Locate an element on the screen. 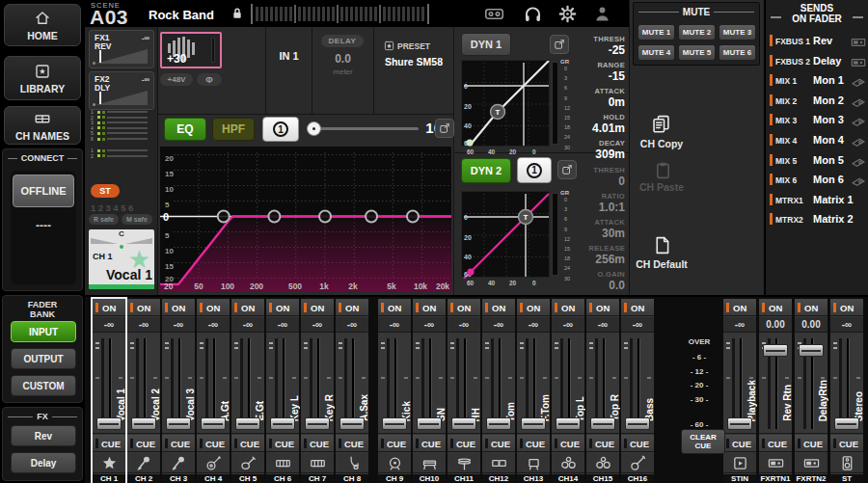 This screenshot has height=483, width=868. dyn1-on-button: DYN 1 is located at coordinates (486, 44).